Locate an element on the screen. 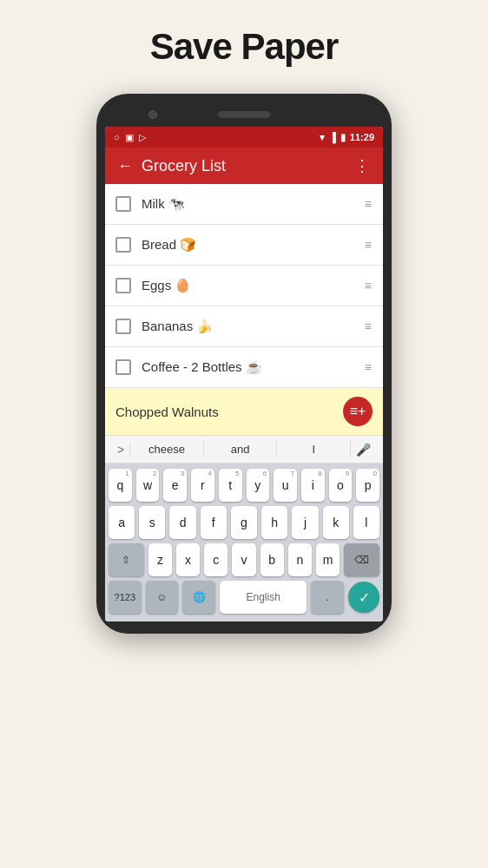  key-m: m is located at coordinates (328, 560).